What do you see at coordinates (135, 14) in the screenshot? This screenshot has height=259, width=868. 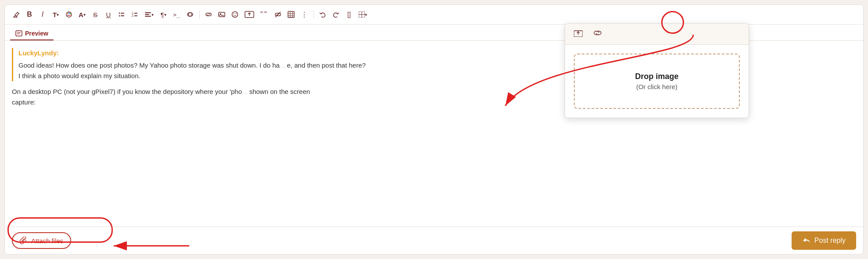 I see `numbered-list-button: 1.2.` at bounding box center [135, 14].